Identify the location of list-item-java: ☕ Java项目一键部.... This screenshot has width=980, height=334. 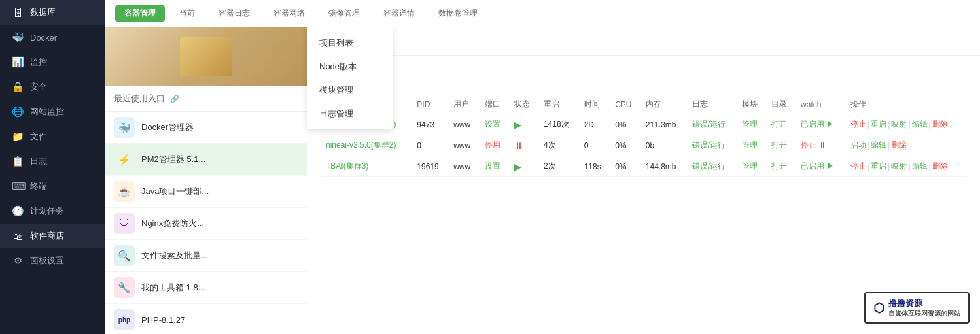
(205, 192).